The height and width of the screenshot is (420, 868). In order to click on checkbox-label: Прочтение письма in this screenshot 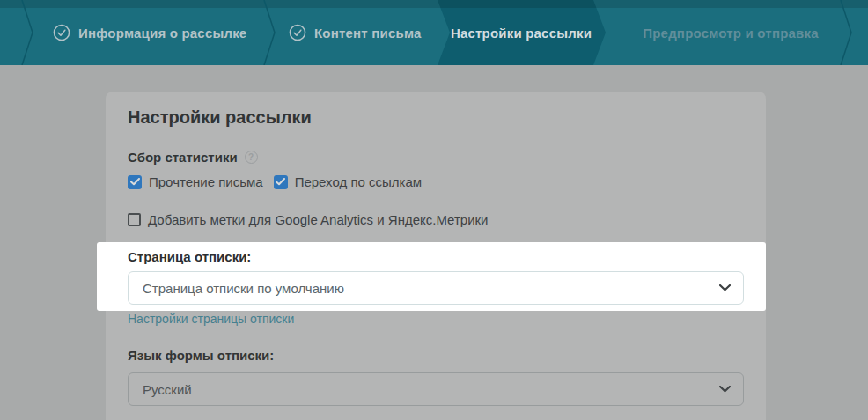, I will do `click(206, 181)`.